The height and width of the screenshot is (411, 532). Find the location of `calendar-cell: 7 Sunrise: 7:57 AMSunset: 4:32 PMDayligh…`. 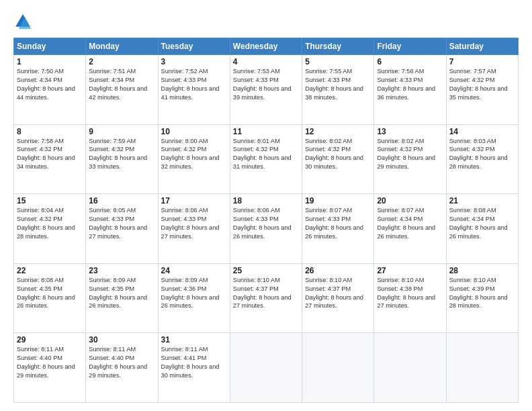

calendar-cell: 7 Sunrise: 7:57 AMSunset: 4:32 PMDayligh… is located at coordinates (482, 90).